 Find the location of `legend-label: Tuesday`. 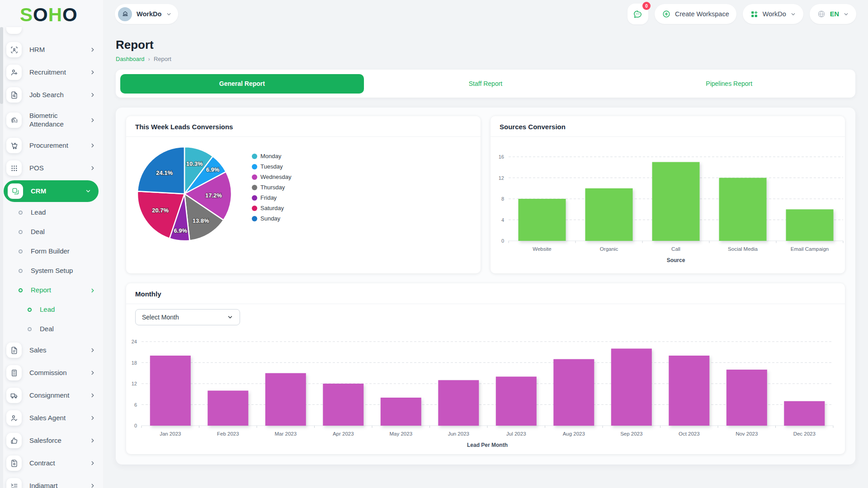

legend-label: Tuesday is located at coordinates (271, 166).